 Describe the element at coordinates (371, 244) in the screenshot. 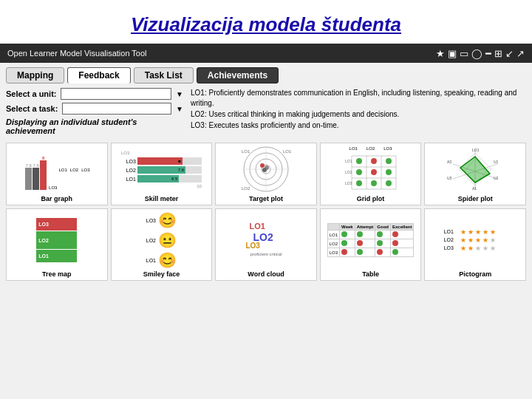

I see `table-row: LO2` at that location.